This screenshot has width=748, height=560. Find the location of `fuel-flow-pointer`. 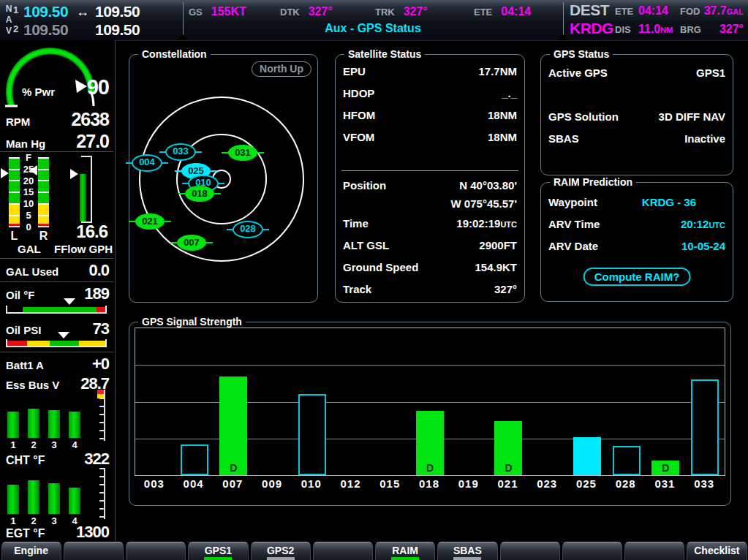

fuel-flow-pointer is located at coordinates (75, 174).